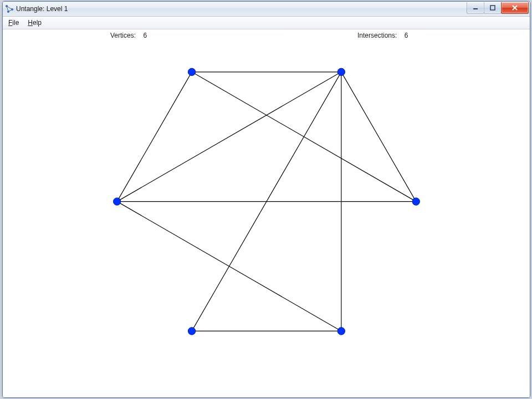  What do you see at coordinates (9, 9) in the screenshot?
I see `app-icon` at bounding box center [9, 9].